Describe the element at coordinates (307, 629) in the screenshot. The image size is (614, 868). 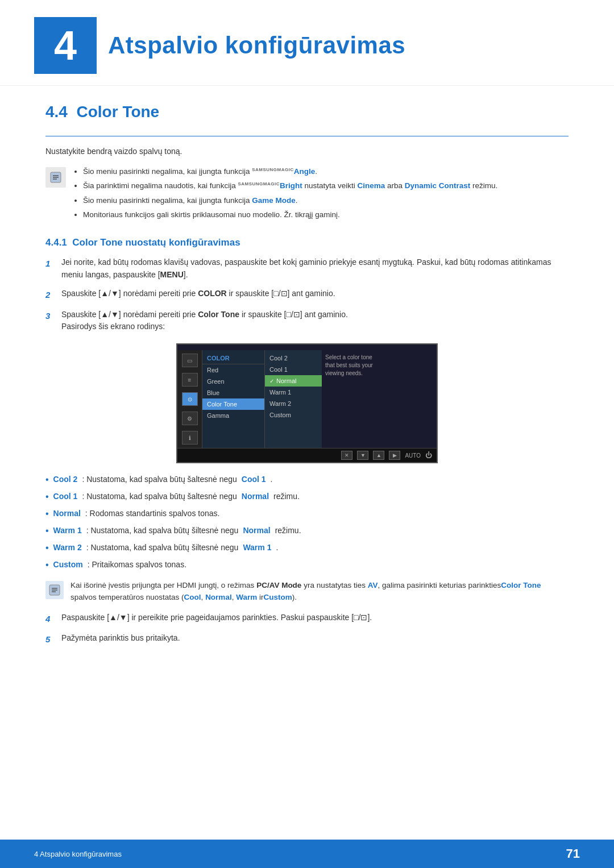
I see `steps-cont-list: 4 Paspauskite [▲/▼] ir pereikite prie pa…` at that location.